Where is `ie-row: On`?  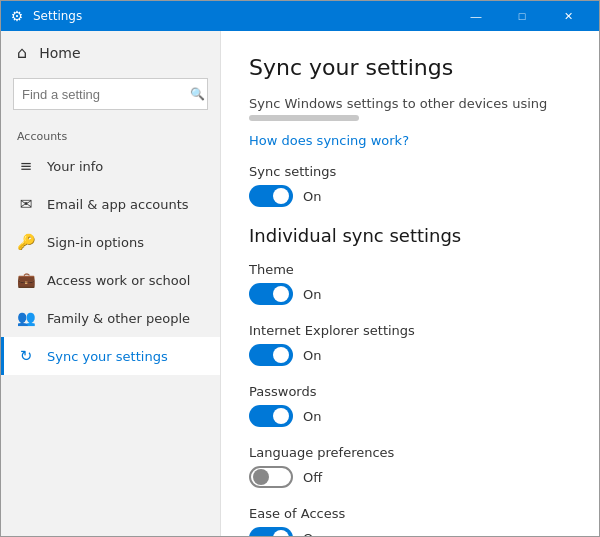 ie-row: On is located at coordinates (410, 355).